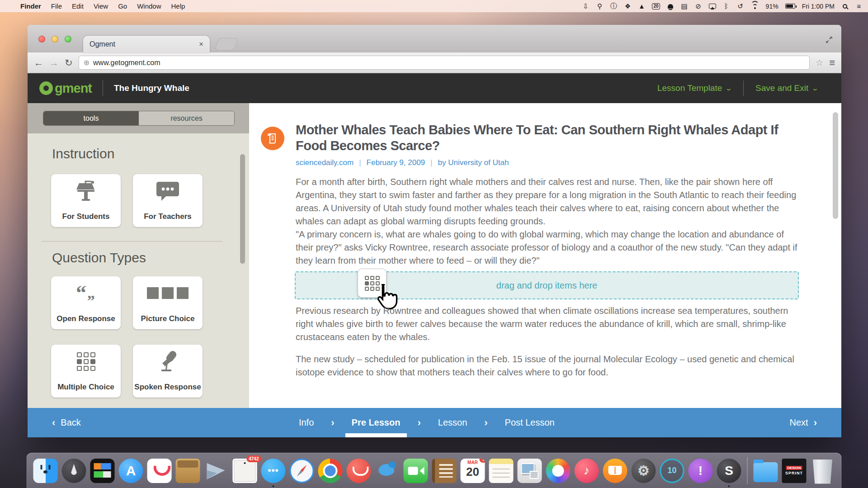  I want to click on dock-facetime-icon, so click(416, 471).